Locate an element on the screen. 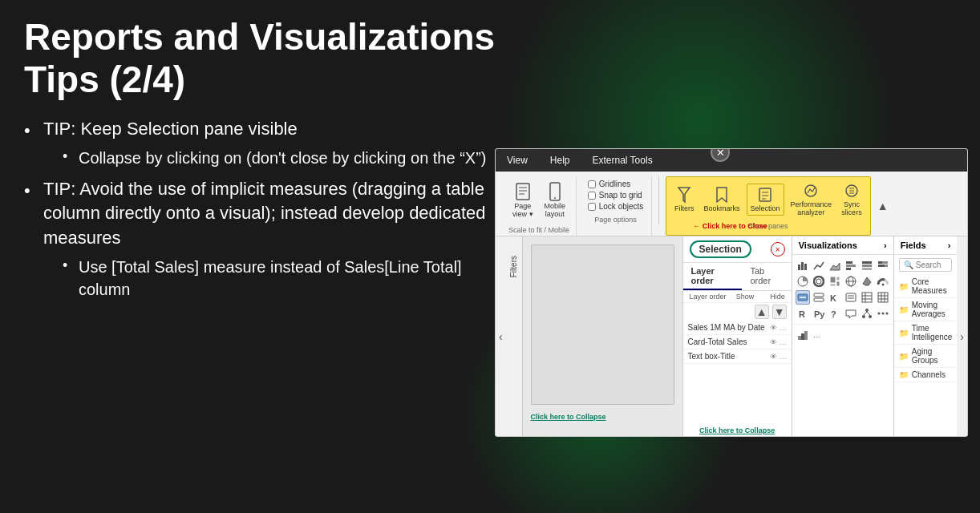 The image size is (980, 513). svg-text: K is located at coordinates (833, 298).